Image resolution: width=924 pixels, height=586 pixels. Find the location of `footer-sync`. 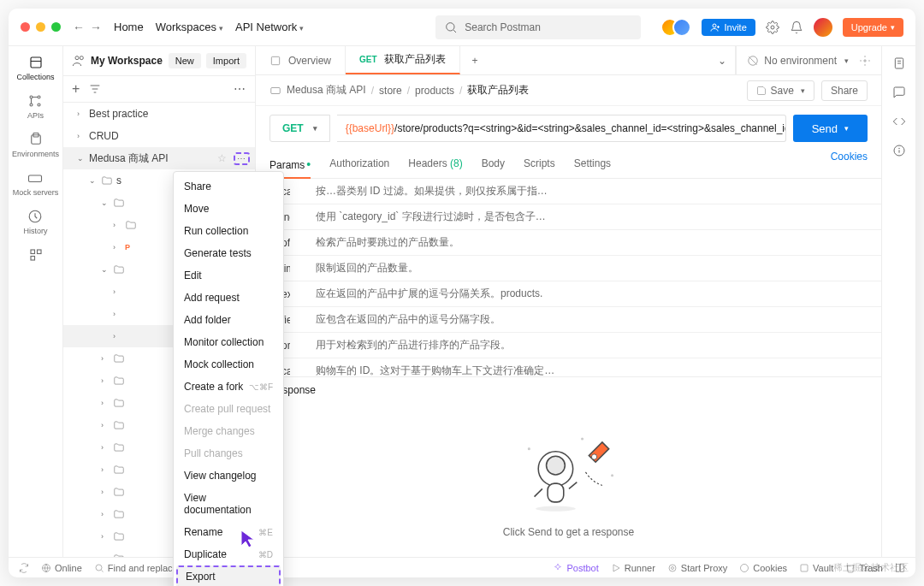

footer-sync is located at coordinates (24, 568).